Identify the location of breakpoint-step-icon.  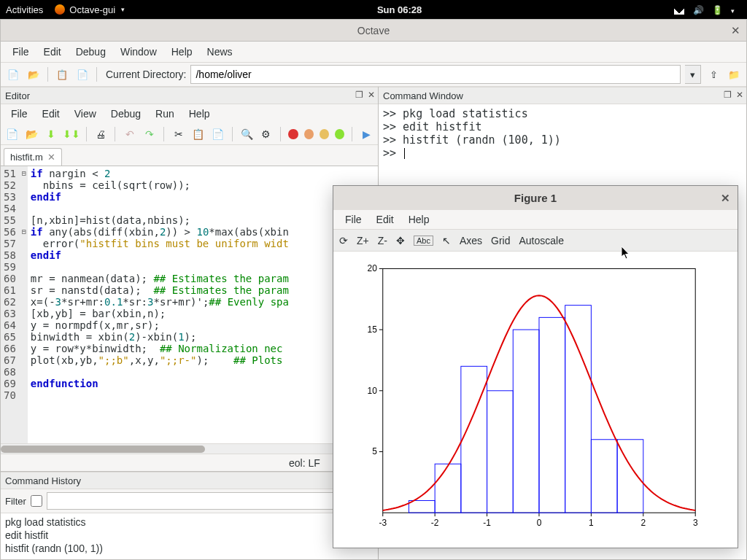
(324, 134).